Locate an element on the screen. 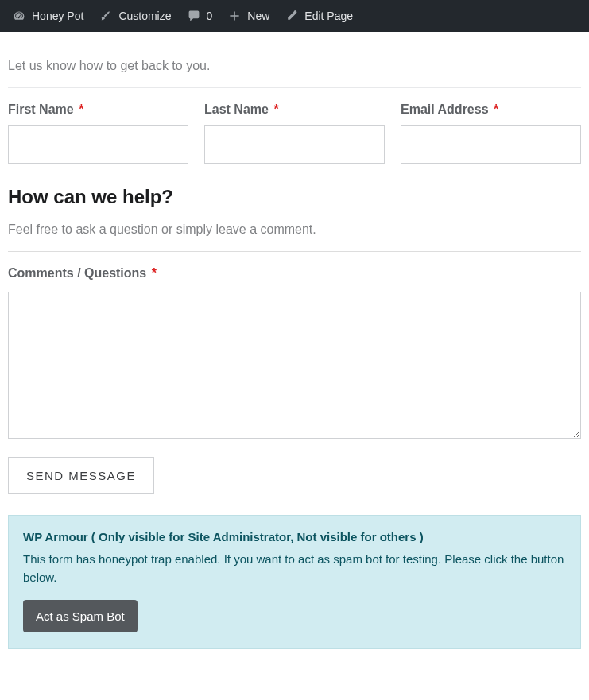 The image size is (589, 700). toolbar-comments-count: 0 is located at coordinates (210, 16).